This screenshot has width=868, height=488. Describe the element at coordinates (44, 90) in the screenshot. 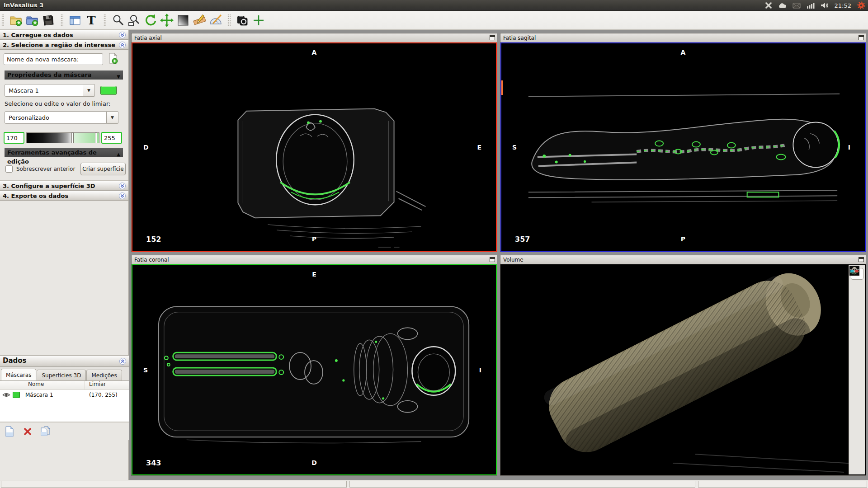

I see `mask-select-value: Máscara 1` at that location.